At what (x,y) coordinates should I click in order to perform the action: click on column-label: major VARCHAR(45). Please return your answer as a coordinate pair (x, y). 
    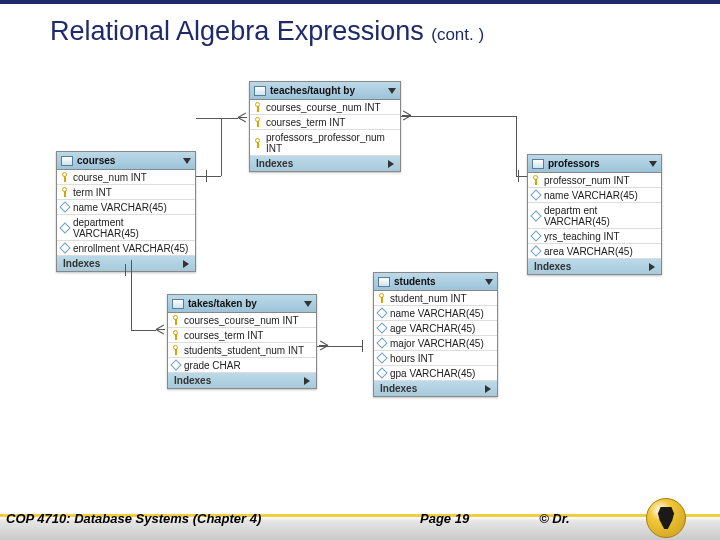
    Looking at the image, I should click on (437, 344).